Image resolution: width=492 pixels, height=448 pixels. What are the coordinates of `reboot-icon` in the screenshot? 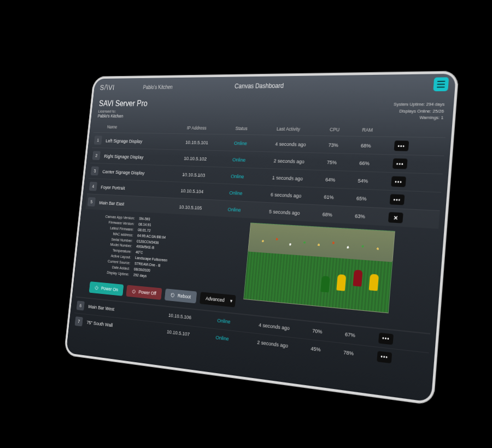 It's located at (173, 295).